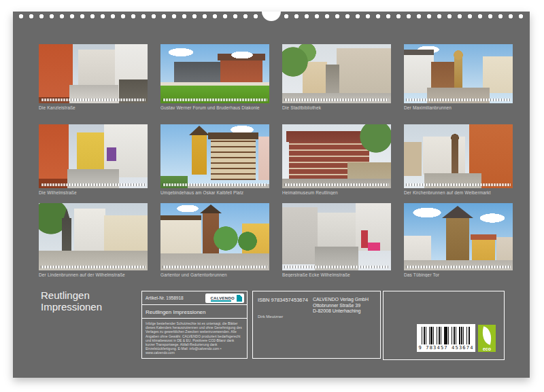 The image size is (544, 392). I want to click on photo-caption: Das Tübinger Tor, so click(458, 274).